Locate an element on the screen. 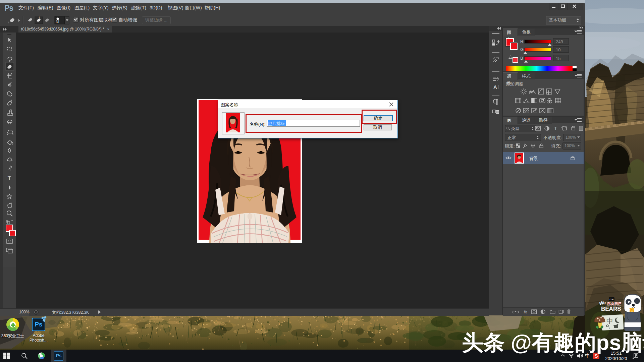 The height and width of the screenshot is (362, 644). svg-text: BEARS is located at coordinates (611, 309).